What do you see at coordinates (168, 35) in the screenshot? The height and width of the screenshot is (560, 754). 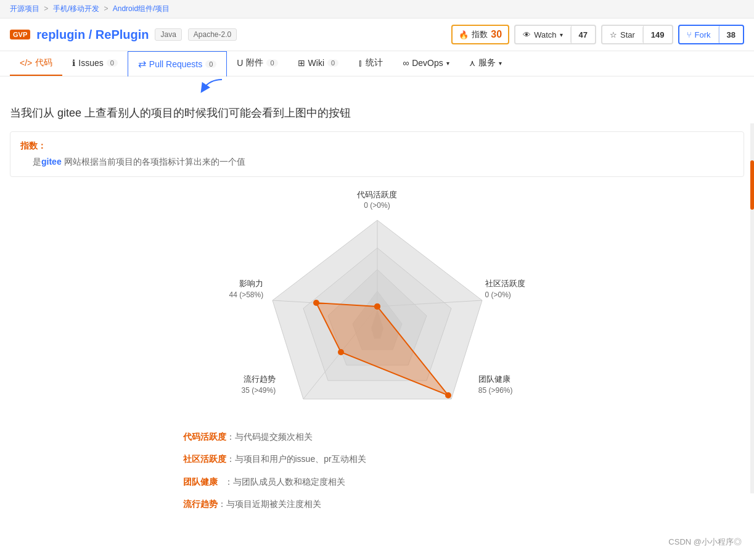 I see `lang-badge: Java` at bounding box center [168, 35].